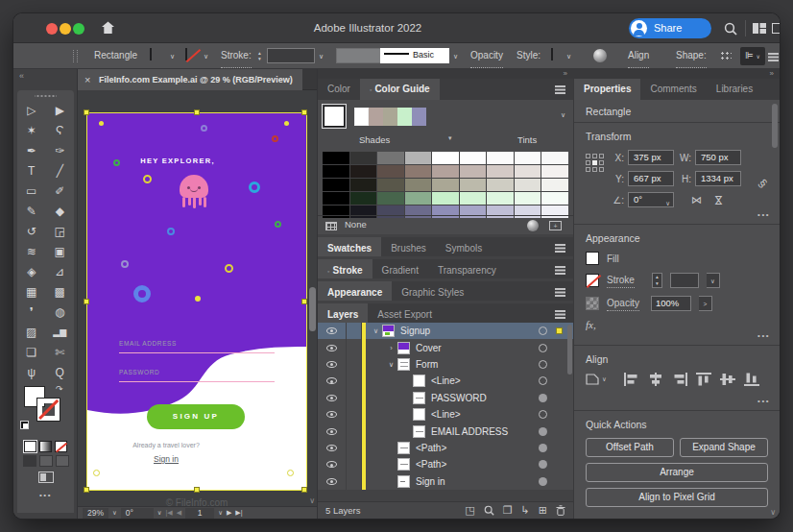 Image resolution: width=793 pixels, height=532 pixels. Describe the element at coordinates (657, 280) in the screenshot. I see `stroke-weight-stepper: ▴▾` at that location.